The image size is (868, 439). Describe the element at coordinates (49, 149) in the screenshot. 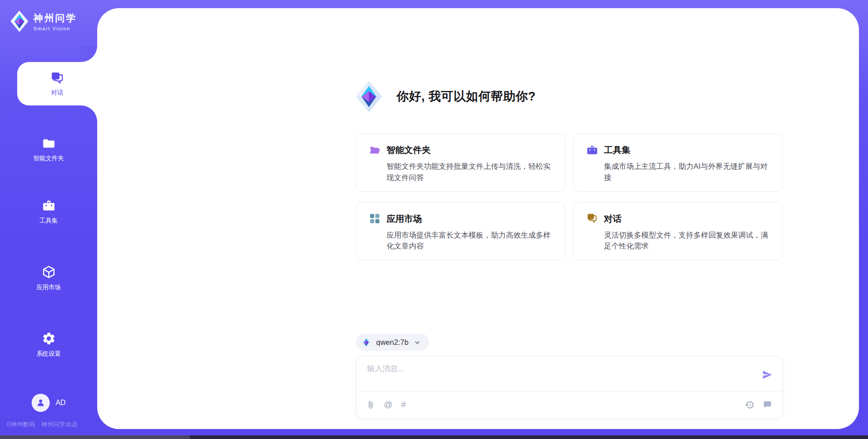

I see `sidebar-item-smart-folder: 智能文件夹` at that location.